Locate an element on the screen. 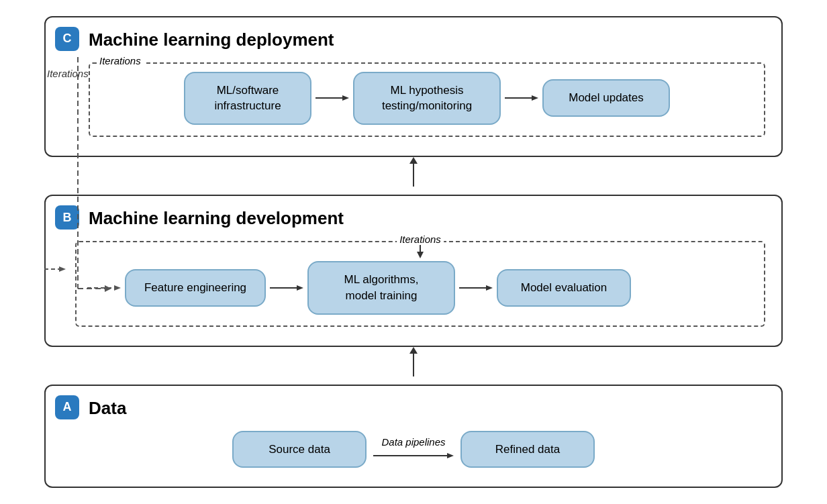 The image size is (827, 504). iterations-label-c: Iterations is located at coordinates (120, 60).